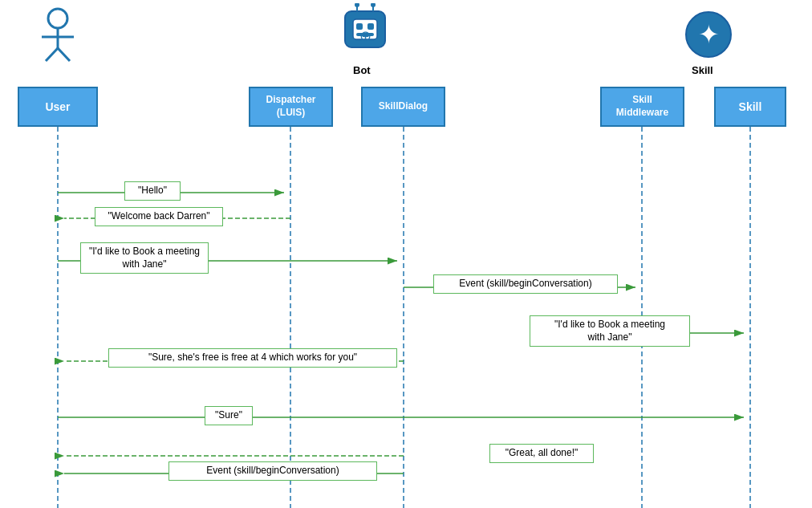 The height and width of the screenshot is (508, 812). What do you see at coordinates (403, 107) in the screenshot?
I see `skilldialog-lifeline-box: SkillDialog` at bounding box center [403, 107].